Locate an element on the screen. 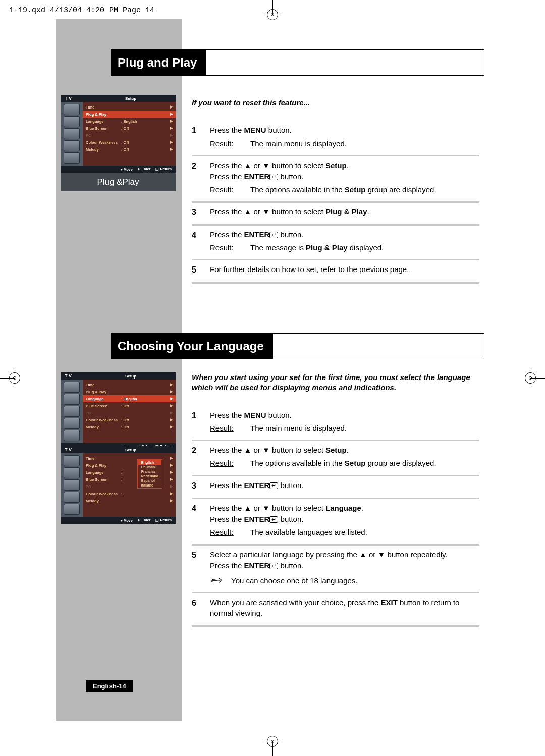 The width and height of the screenshot is (545, 756). instruction-step: 4Press the ▲ or ▼ button to select Langu… is located at coordinates (336, 522).